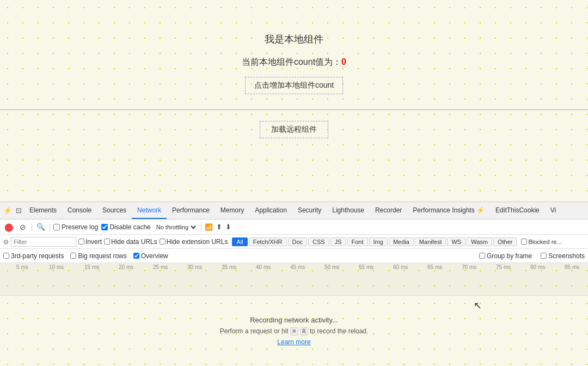  What do you see at coordinates (209, 227) in the screenshot?
I see `wifi-icon: 📶` at bounding box center [209, 227].